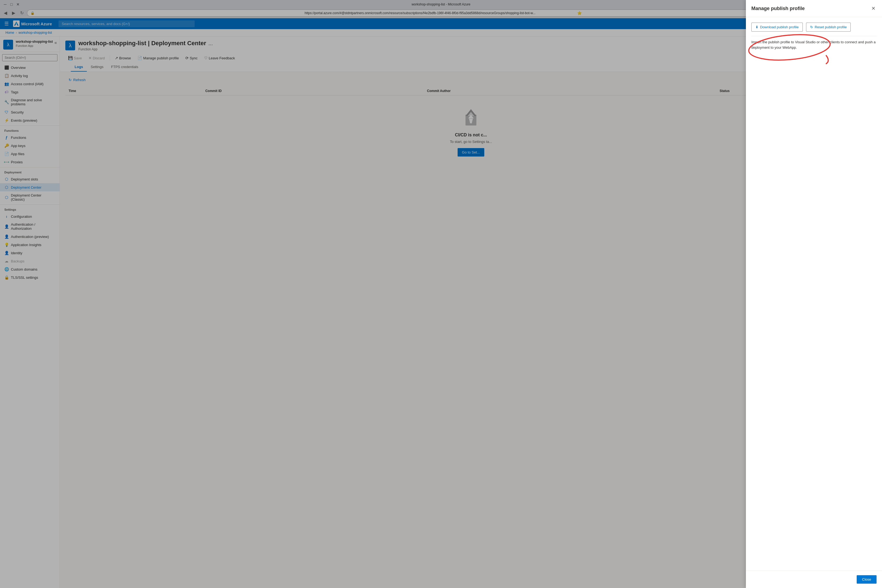 The width and height of the screenshot is (882, 588). Describe the element at coordinates (814, 9) in the screenshot. I see `panel-header: Manage publish profile ✕` at that location.